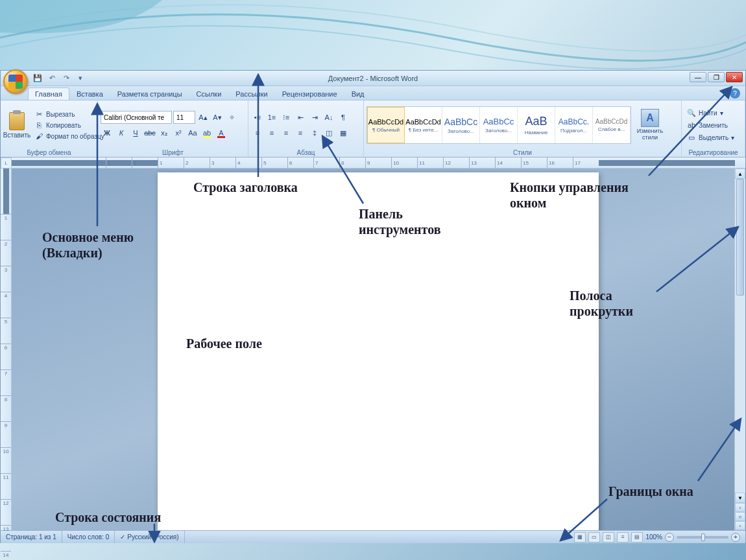  What do you see at coordinates (209, 93) in the screenshot?
I see `tab-references: Ссылки` at bounding box center [209, 93].